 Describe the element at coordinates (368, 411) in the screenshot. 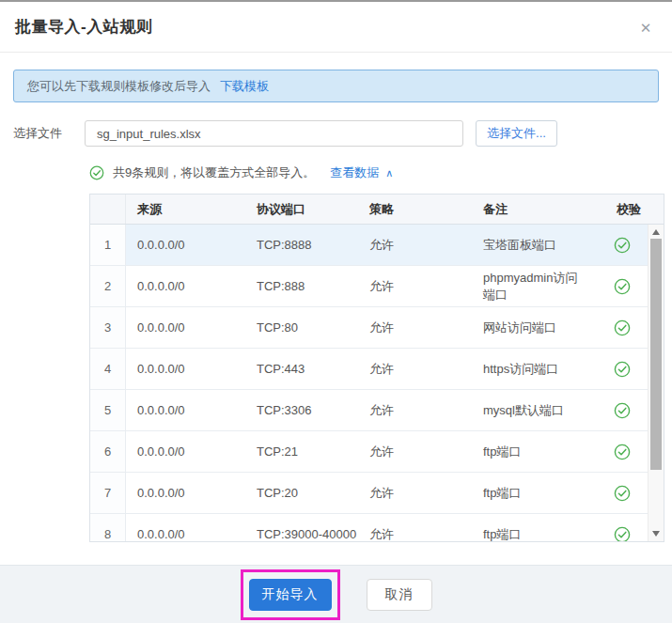

I see `table-row: 50.0.0.0/0TCP:3306允许mysql默认端口` at that location.